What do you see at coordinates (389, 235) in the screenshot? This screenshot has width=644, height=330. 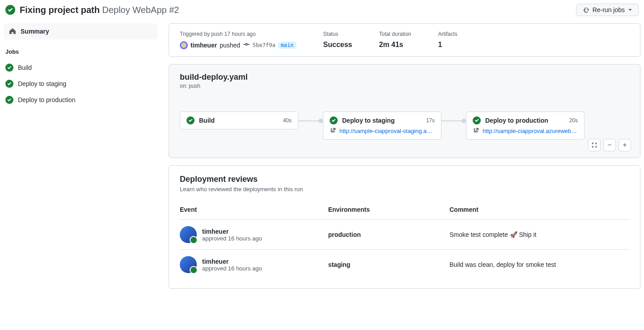 I see `review-environment: production` at bounding box center [389, 235].